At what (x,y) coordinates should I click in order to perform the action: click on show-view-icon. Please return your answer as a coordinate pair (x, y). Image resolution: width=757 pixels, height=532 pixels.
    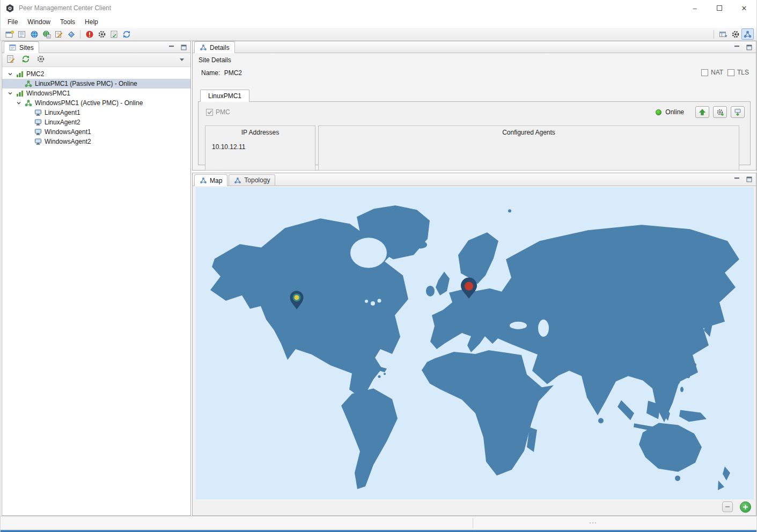
    Looking at the image, I should click on (21, 34).